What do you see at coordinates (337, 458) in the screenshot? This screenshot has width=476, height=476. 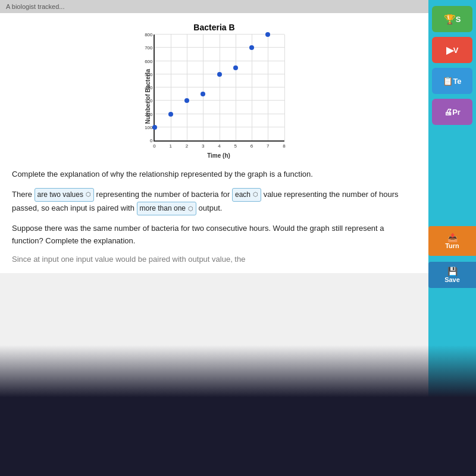 I see `btn-actions: ✔ Check Answer Next ➤` at bounding box center [337, 458].